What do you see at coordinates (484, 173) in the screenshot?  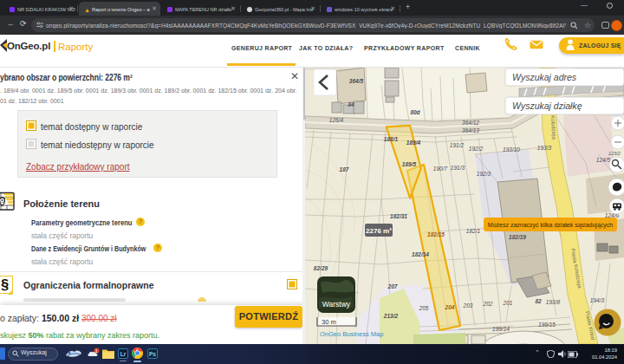 I see `svg-text: 192/3` at bounding box center [484, 173].